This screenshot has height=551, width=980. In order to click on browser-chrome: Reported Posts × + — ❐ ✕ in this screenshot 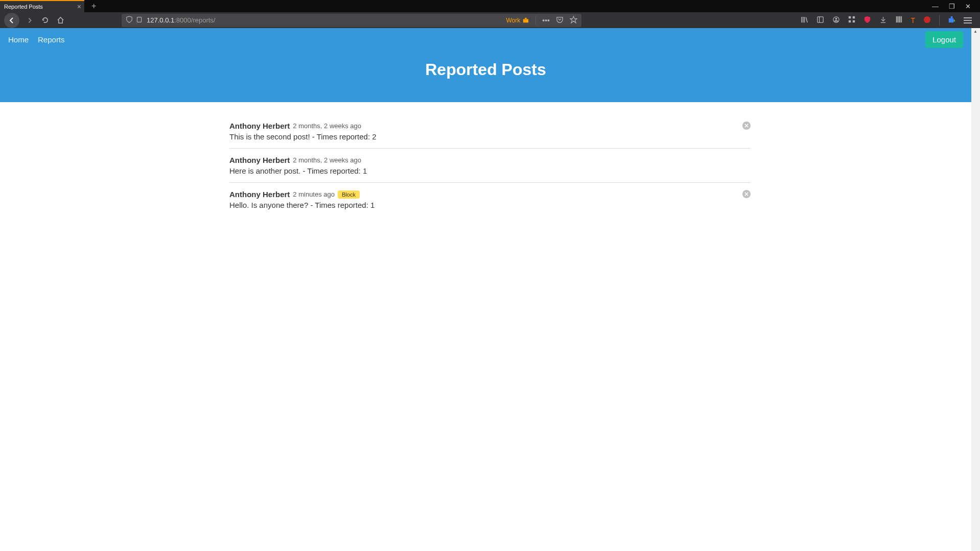, I will do `click(490, 14)`.